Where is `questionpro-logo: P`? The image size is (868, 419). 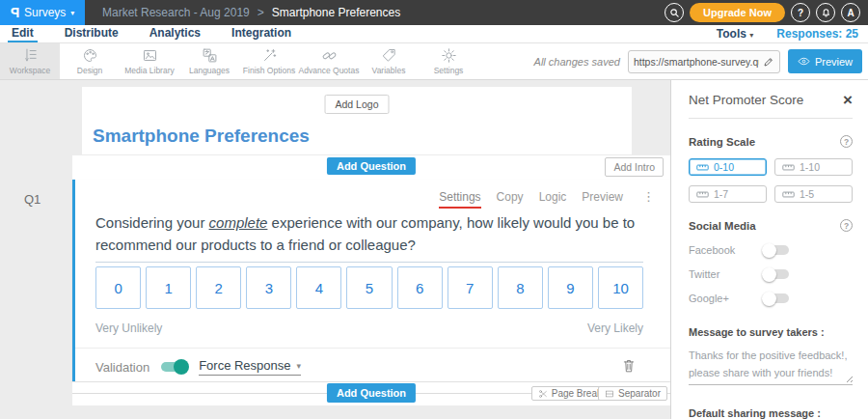 questionpro-logo: P is located at coordinates (15, 13).